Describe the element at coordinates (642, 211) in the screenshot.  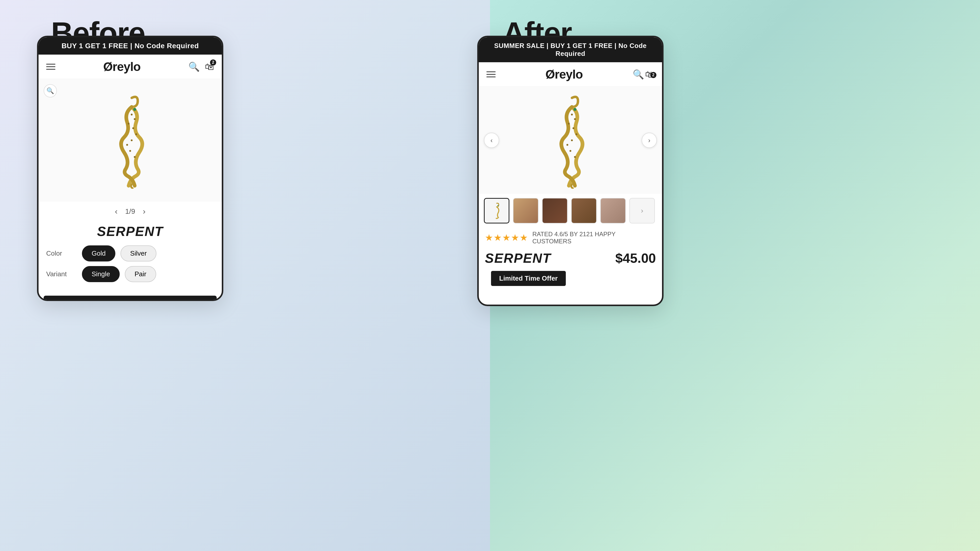
I see `thumbnail-more: ›` at that location.